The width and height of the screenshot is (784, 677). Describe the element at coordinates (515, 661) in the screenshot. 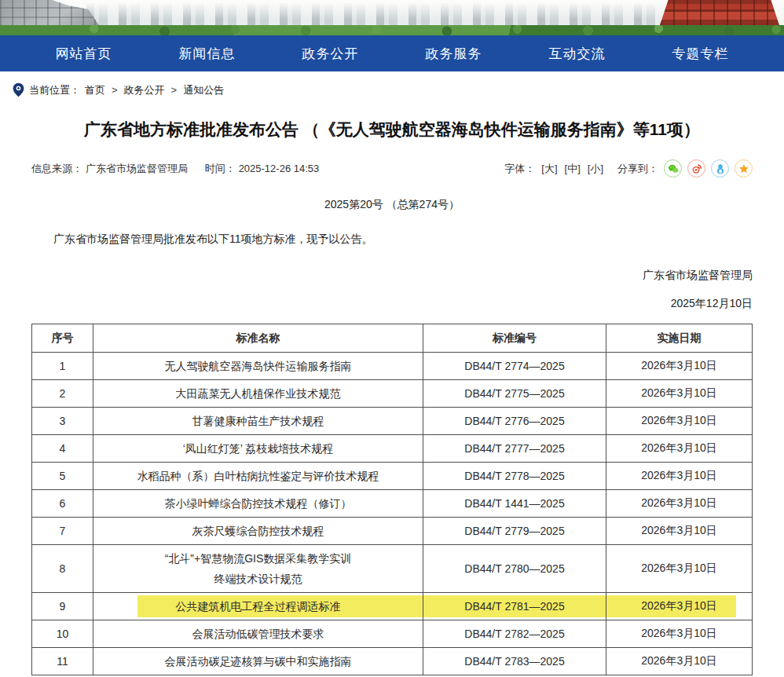

I see `cell-standard-code: DB44/T 2783—2025` at that location.